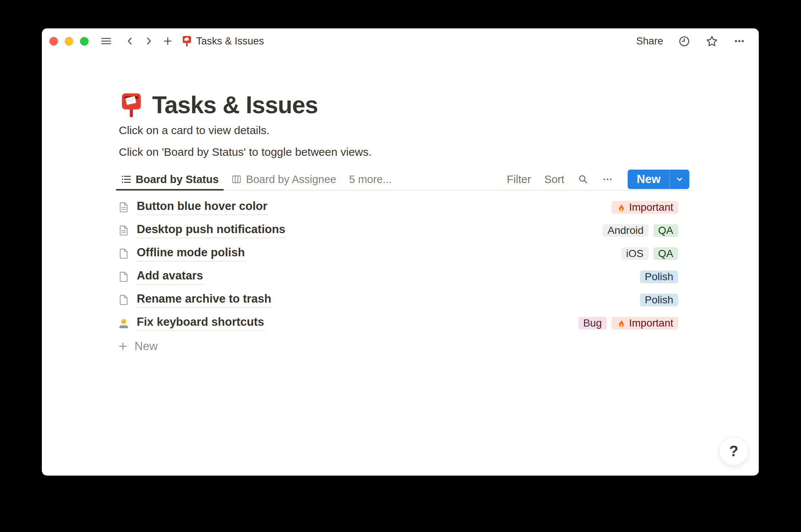 The height and width of the screenshot is (532, 801). What do you see at coordinates (403, 231) in the screenshot?
I see `task-row: Desktop push notificationsAndroidQA` at bounding box center [403, 231].